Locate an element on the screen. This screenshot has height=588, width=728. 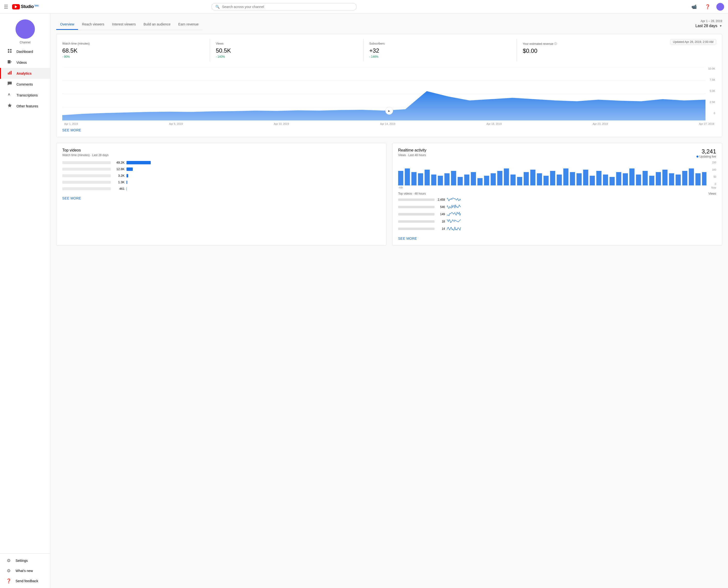
sidebar-label-whats-new: What's new is located at coordinates (24, 571).